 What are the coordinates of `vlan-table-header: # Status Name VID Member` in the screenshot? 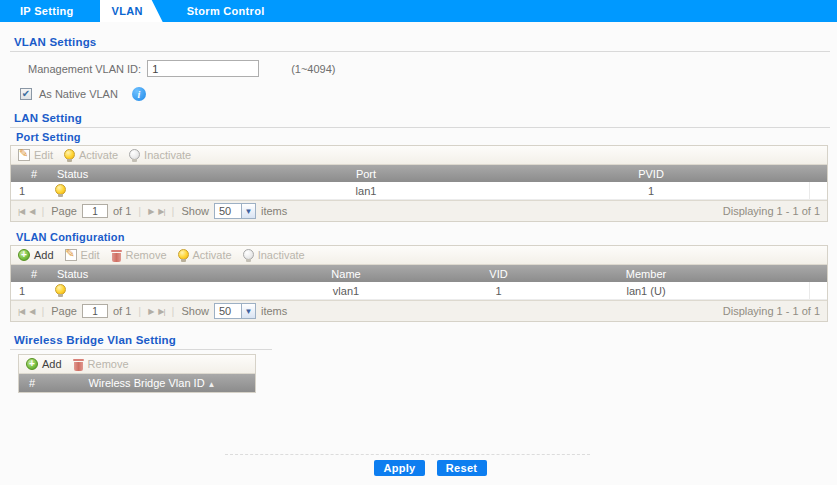 It's located at (419, 274).